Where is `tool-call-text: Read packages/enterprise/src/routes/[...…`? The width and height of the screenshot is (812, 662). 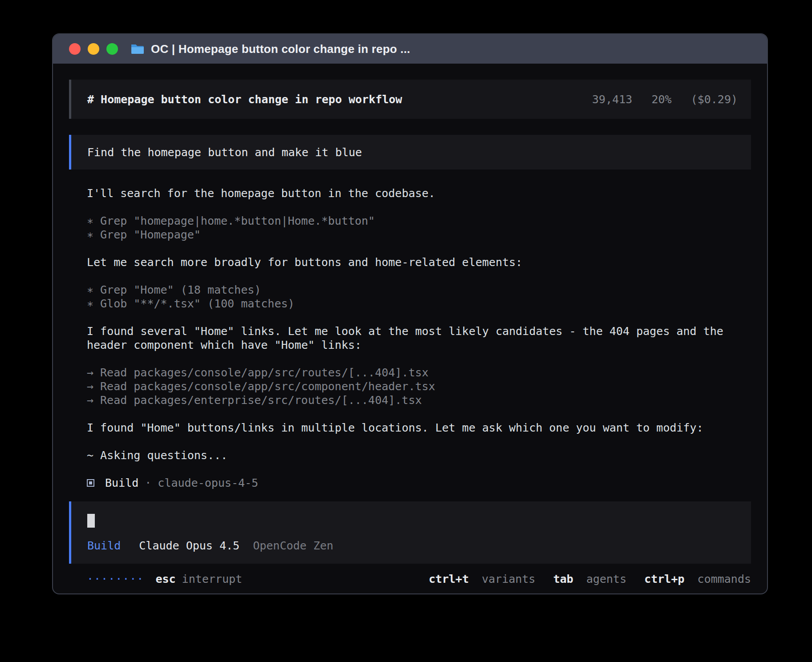 tool-call-text: Read packages/enterprise/src/routes/[...… is located at coordinates (261, 400).